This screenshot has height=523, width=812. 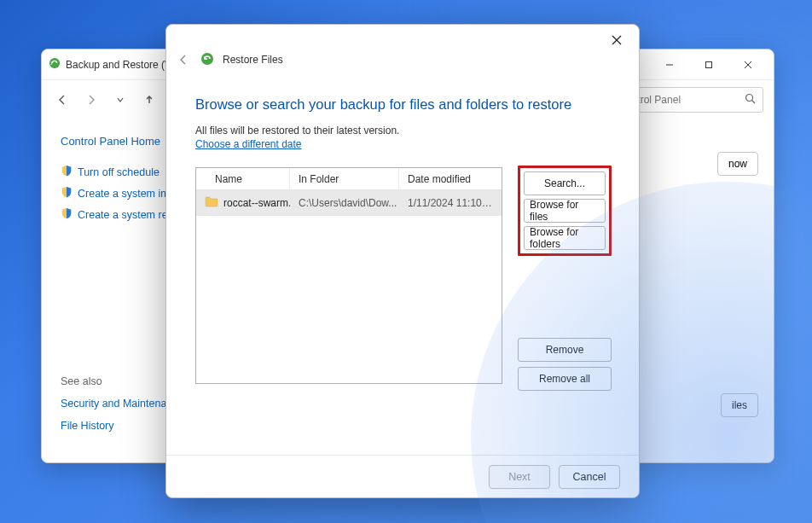 I want to click on nav-up-button, so click(x=149, y=100).